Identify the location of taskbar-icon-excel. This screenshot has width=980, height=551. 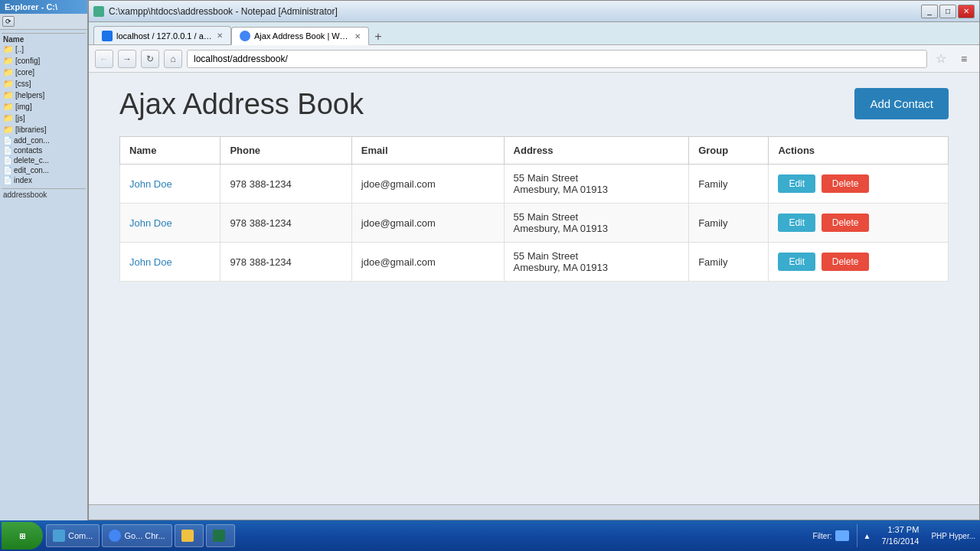
(219, 536).